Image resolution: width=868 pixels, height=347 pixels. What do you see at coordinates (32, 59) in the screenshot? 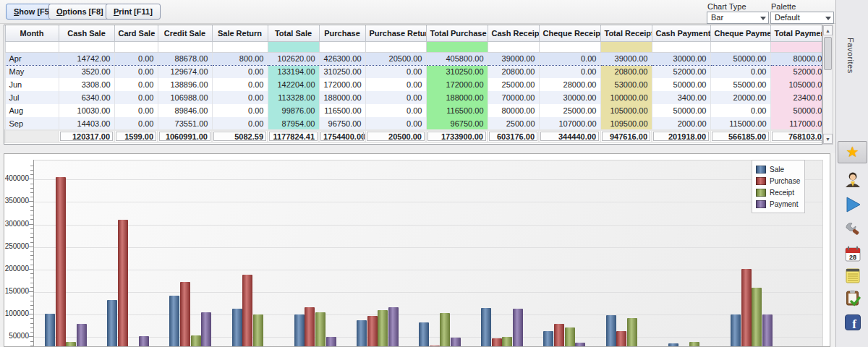
I see `table-cell: Apr` at bounding box center [32, 59].